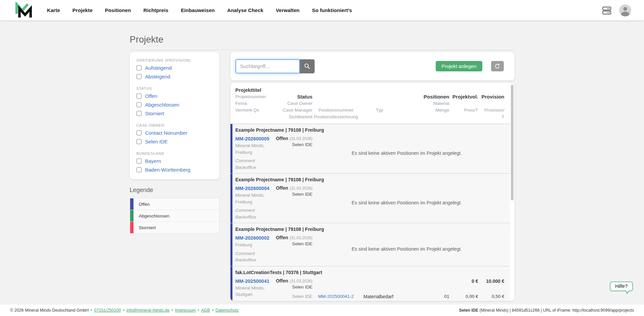  Describe the element at coordinates (174, 161) in the screenshot. I see `filter-option-bayern: Bayern` at that location.